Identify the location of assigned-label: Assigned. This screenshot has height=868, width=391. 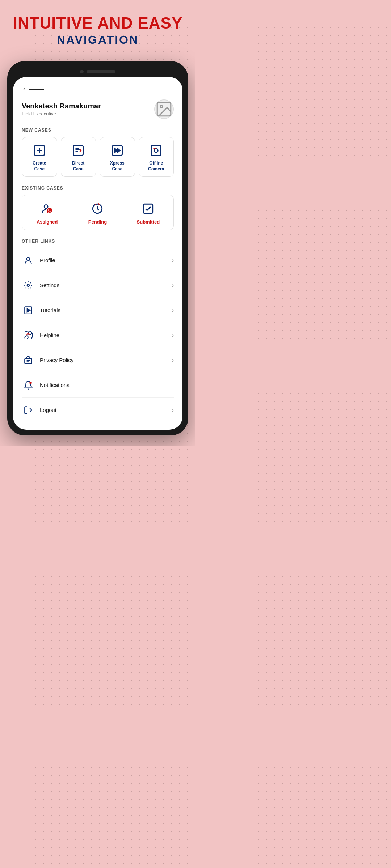
(47, 222).